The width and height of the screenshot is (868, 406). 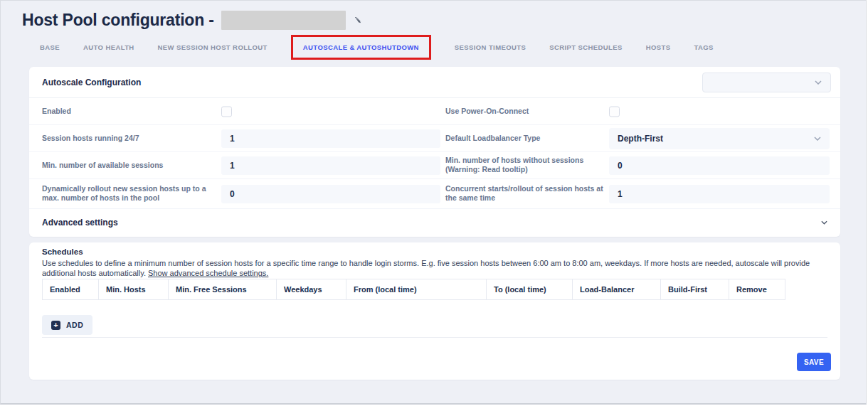 I want to click on col-min-free-sessions: Min. Free Sessions, so click(x=223, y=290).